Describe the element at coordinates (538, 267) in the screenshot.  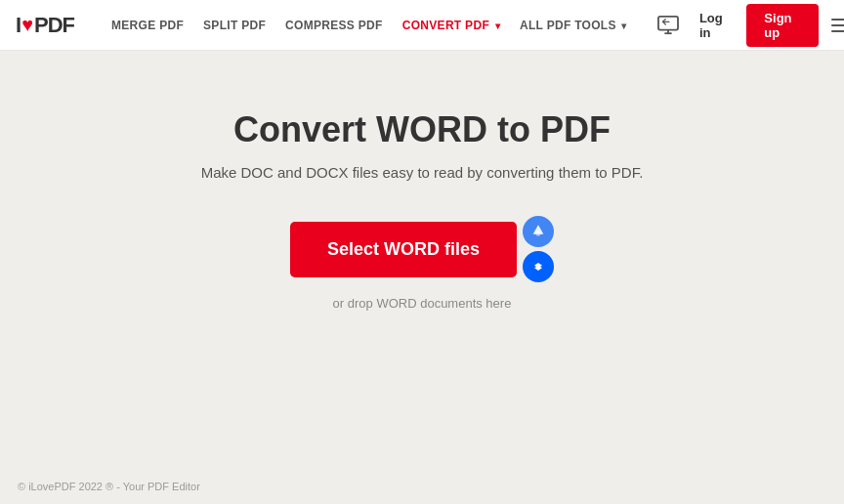
I see `dropbox-icon` at that location.